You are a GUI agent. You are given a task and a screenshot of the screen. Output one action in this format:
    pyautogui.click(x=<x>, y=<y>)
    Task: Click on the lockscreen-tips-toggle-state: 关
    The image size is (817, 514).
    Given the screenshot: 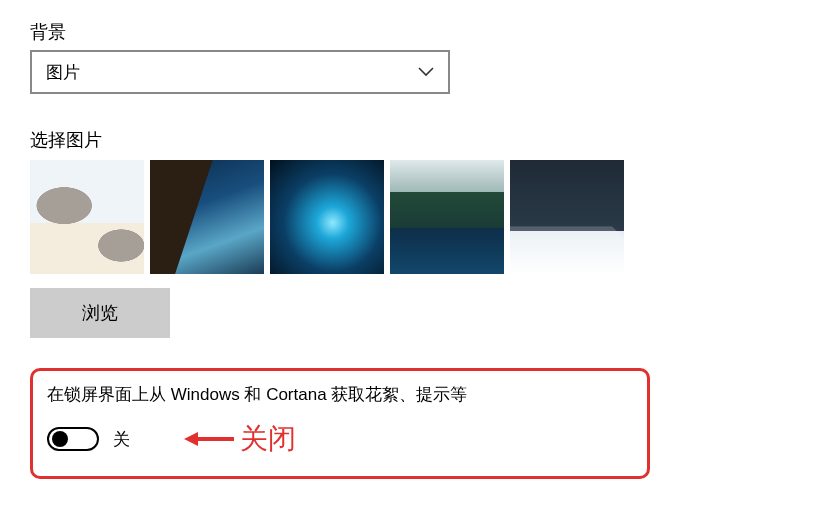 What is the action you would take?
    pyautogui.click(x=122, y=440)
    